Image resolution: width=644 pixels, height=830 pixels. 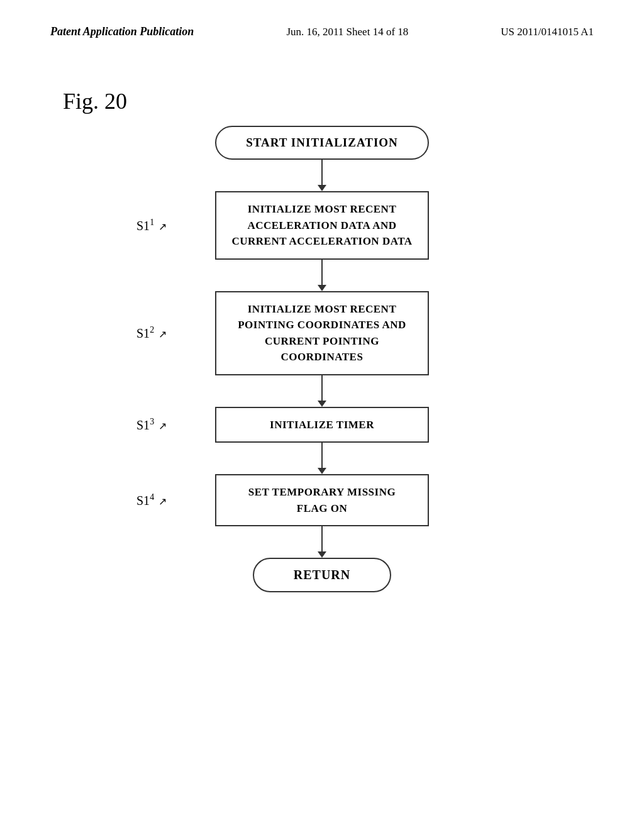 What do you see at coordinates (547, 32) in the screenshot?
I see `patent-number-label: US 2011/0141015 A1` at bounding box center [547, 32].